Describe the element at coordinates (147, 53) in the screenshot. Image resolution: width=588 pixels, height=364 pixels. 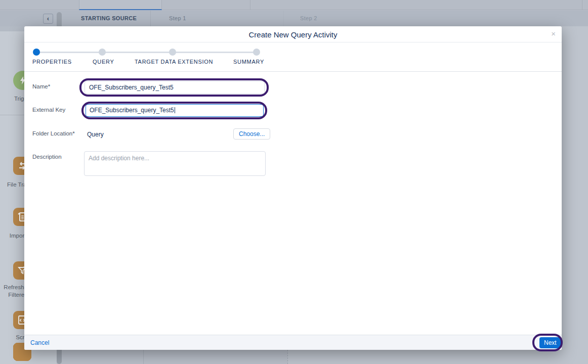
I see `progress-track` at that location.